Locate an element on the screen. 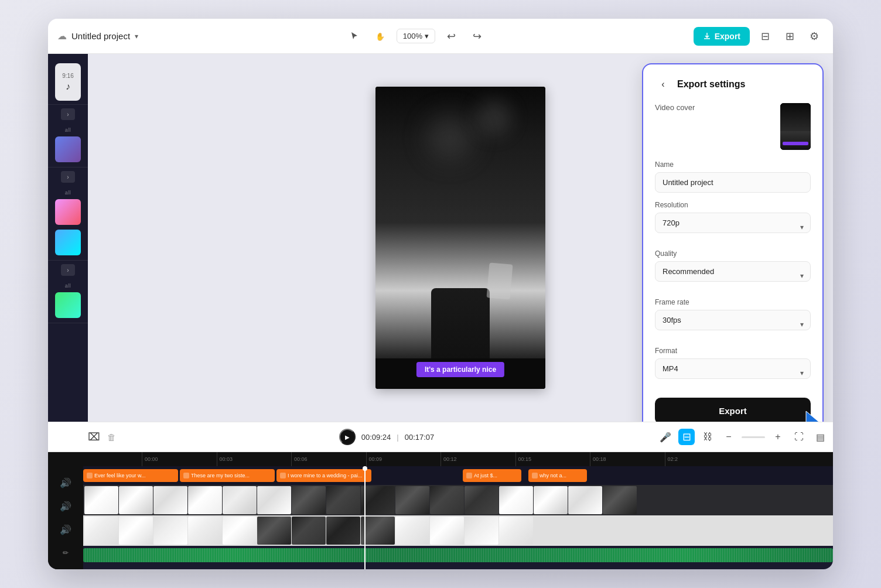 The height and width of the screenshot is (588, 881). subtitle-clip-4: At just $... is located at coordinates (492, 476).